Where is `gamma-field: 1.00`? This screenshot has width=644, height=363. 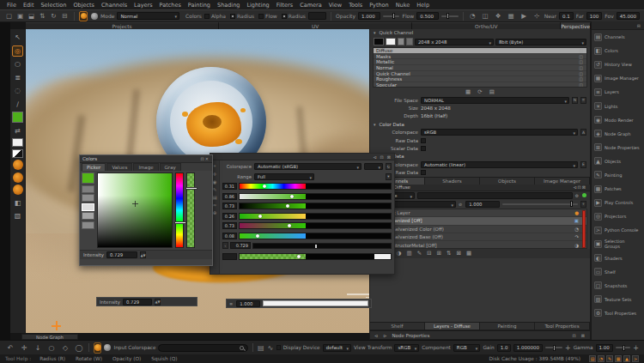
gamma-field: 1.00 is located at coordinates (605, 348).